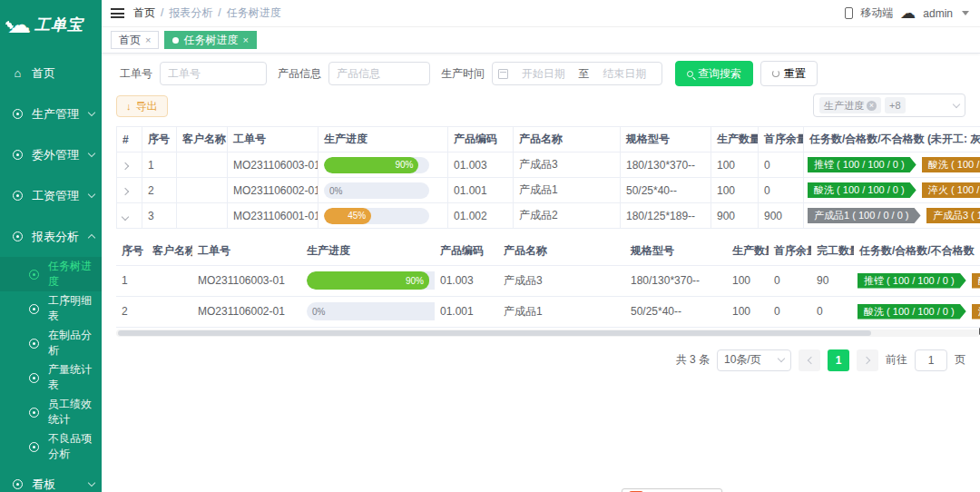  I want to click on top-navbar: 首页 报表分析 任务树进度 移动端 ☁ admin, so click(541, 14).